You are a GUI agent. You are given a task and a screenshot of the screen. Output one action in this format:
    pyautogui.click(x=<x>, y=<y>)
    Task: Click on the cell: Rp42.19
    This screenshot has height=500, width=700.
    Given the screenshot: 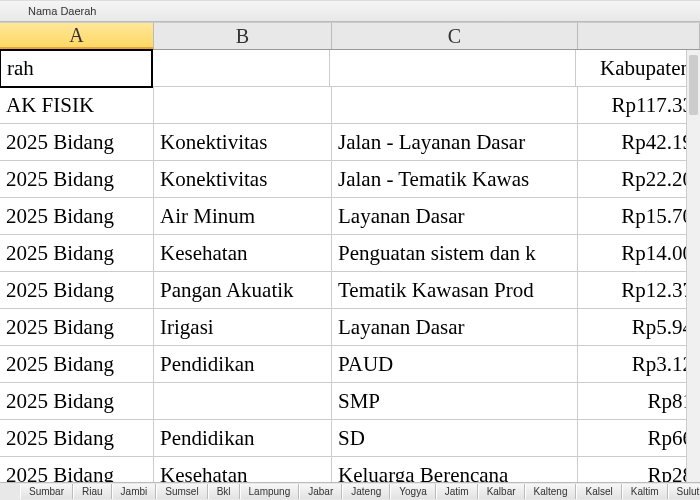 What is the action you would take?
    pyautogui.click(x=639, y=142)
    